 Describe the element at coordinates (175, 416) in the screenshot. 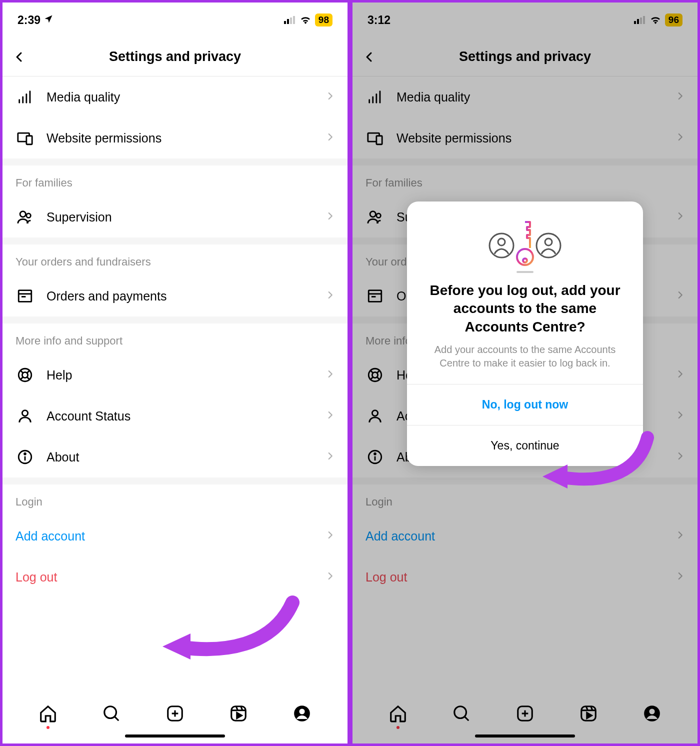

I see `row-account-status: Account Status` at that location.